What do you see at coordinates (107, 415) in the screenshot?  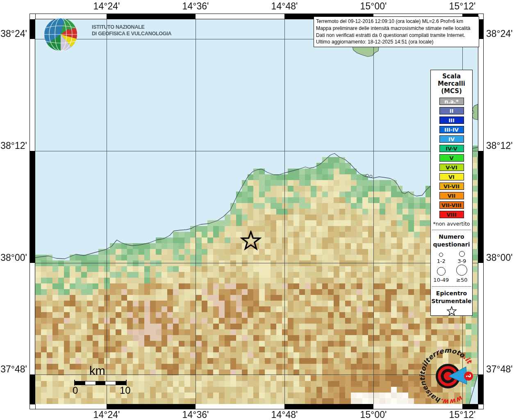 I see `longitude-label-bottom: 14°24'` at bounding box center [107, 415].